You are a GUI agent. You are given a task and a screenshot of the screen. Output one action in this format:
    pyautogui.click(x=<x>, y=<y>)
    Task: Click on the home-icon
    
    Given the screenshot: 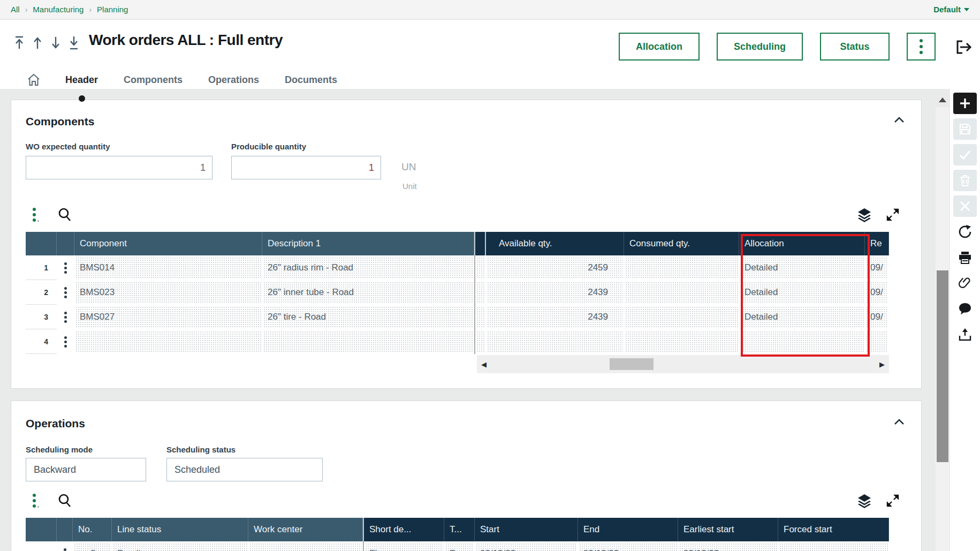 What is the action you would take?
    pyautogui.click(x=34, y=80)
    